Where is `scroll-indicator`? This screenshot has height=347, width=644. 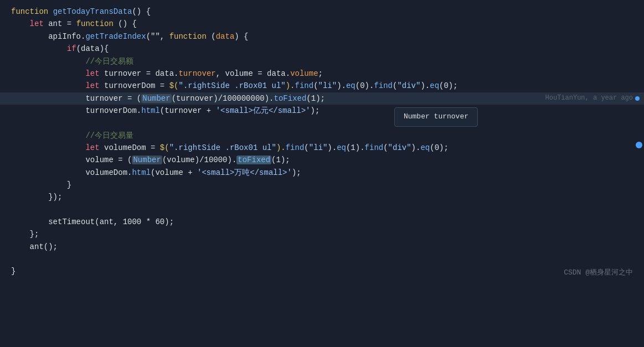
scroll-indicator is located at coordinates (639, 145).